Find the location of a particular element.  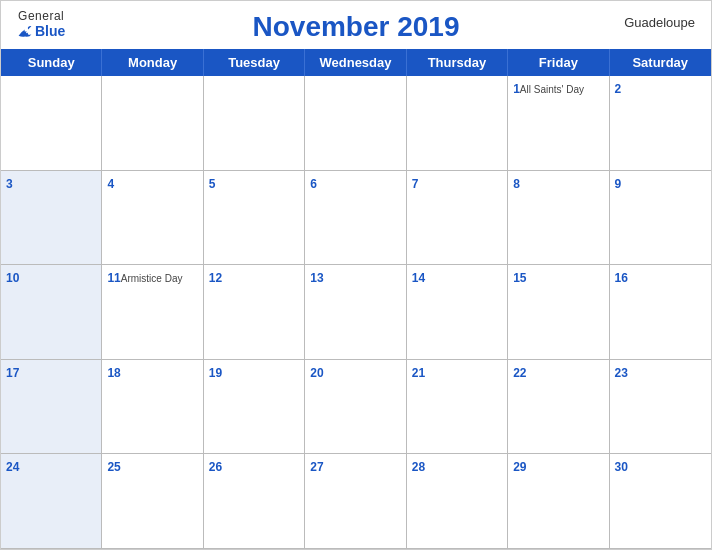

day-number: 8 is located at coordinates (516, 184).